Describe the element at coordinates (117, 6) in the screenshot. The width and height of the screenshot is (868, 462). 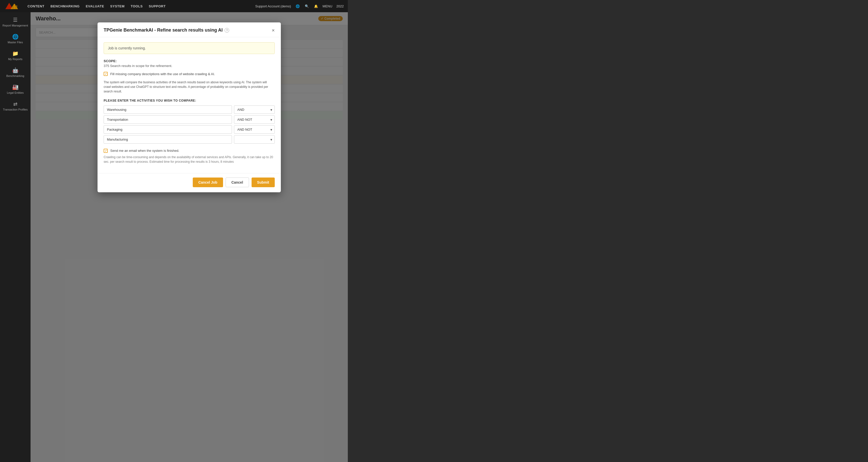
I see `nav-system: SYSTEM` at that location.